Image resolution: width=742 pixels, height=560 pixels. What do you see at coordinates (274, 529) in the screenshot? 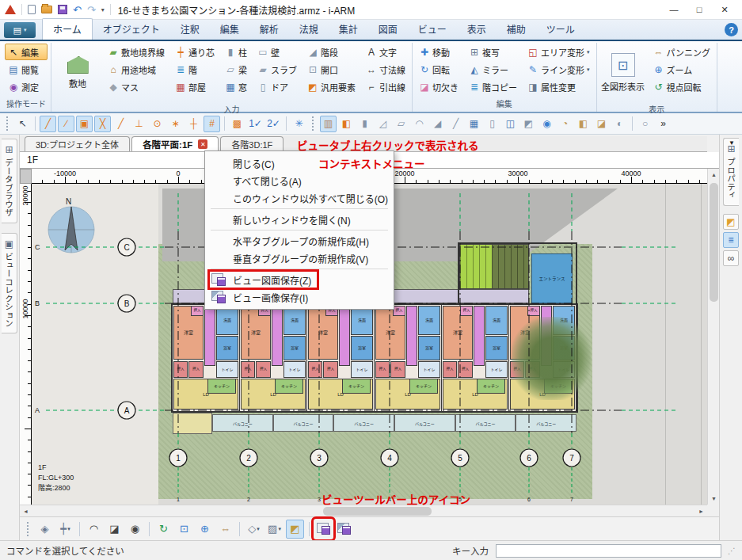
I see `hatch-mode-icon: ▨▾` at bounding box center [274, 529].